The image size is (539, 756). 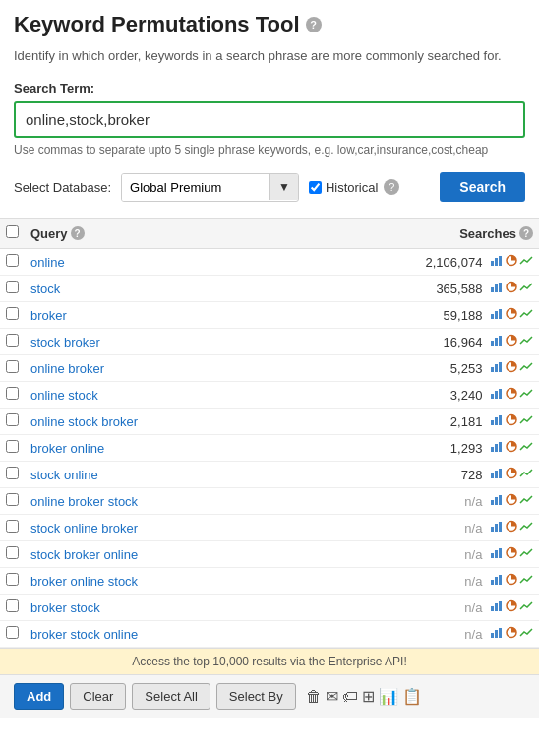 What do you see at coordinates (85, 555) in the screenshot?
I see `query-link: stock broker online` at bounding box center [85, 555].